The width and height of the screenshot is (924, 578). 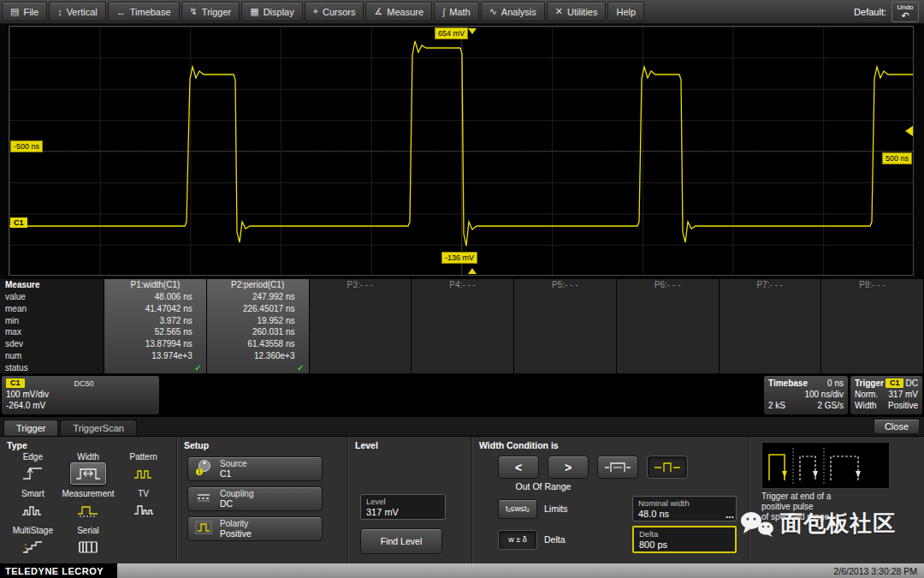 I want to click on trigger-type: Width, so click(x=866, y=406).